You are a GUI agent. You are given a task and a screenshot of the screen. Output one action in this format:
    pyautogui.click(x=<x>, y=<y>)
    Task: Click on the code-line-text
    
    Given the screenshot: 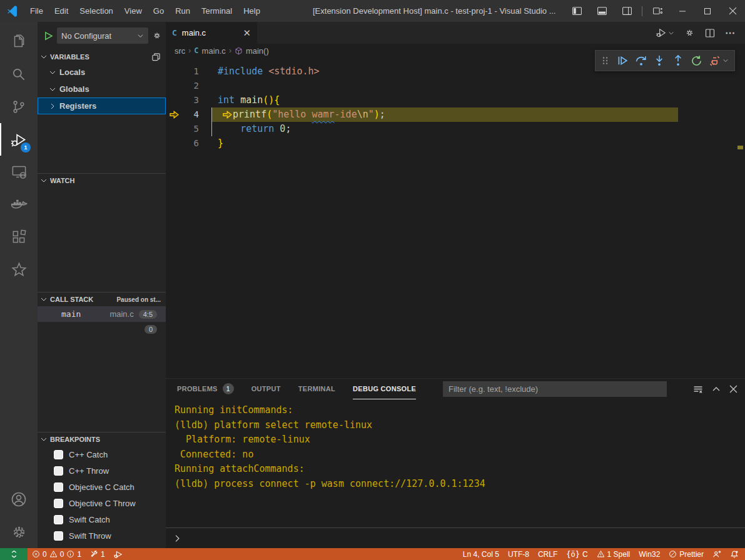 What is the action you would take?
    pyautogui.click(x=208, y=86)
    